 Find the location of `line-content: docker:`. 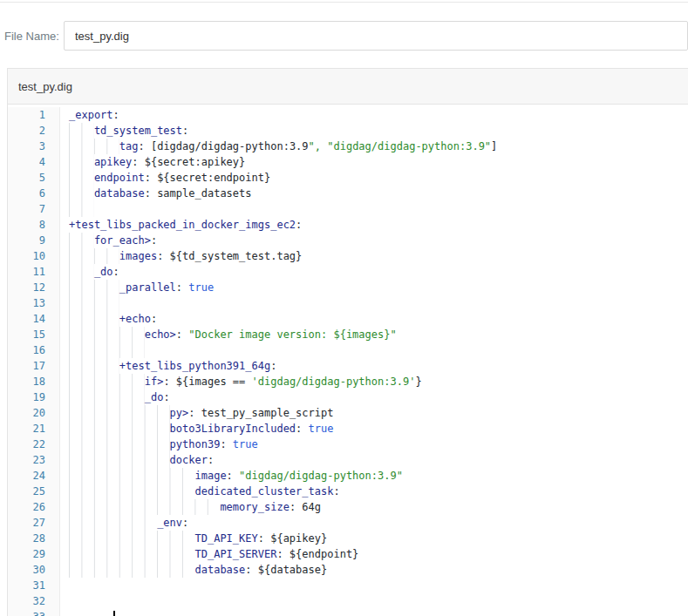

line-content: docker: is located at coordinates (374, 460).